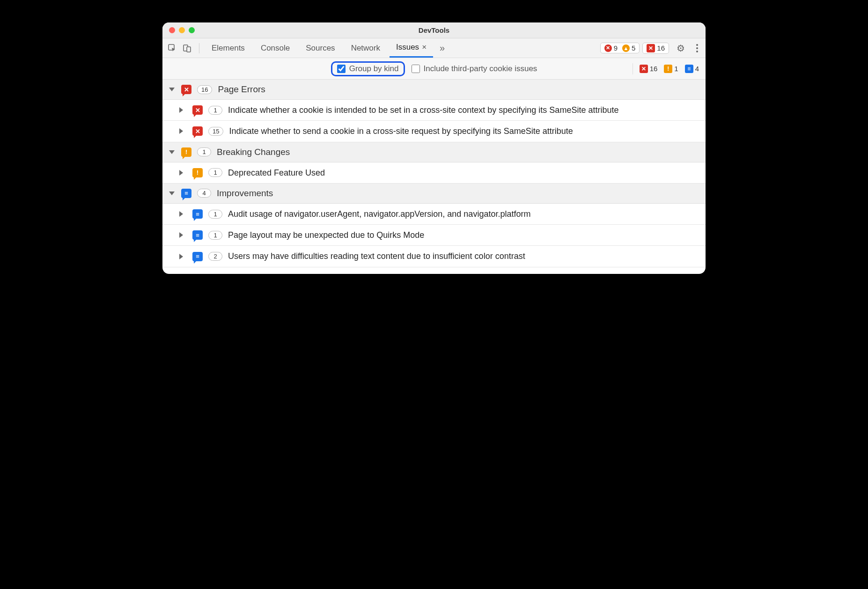 Image resolution: width=868 pixels, height=589 pixels. I want to click on issue-count: 2, so click(215, 257).